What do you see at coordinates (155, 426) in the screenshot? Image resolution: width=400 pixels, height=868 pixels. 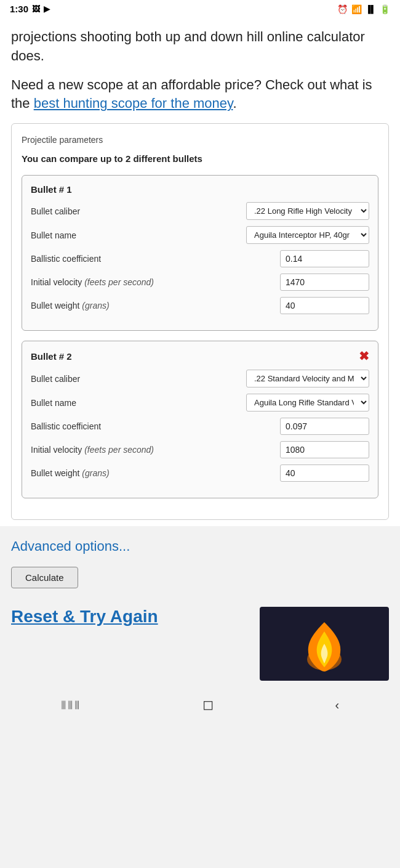 I see `bullet-2-bc-label: Ballistic coefficient` at bounding box center [155, 426].